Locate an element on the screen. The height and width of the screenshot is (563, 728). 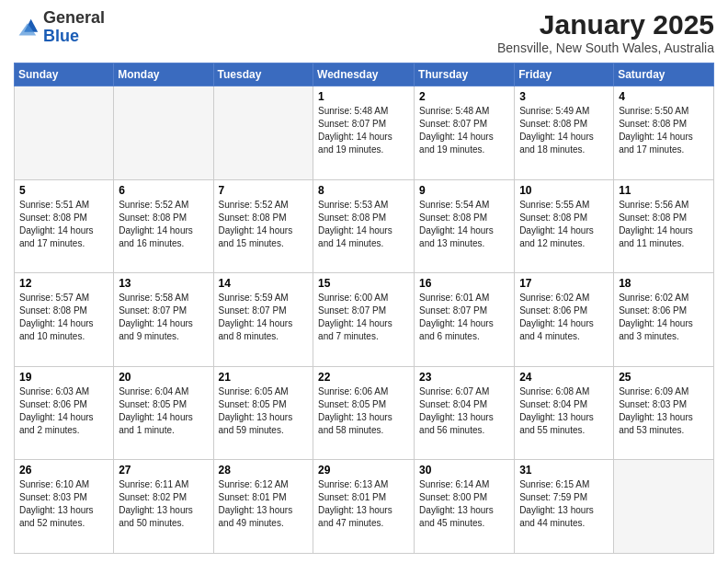
day-number: 29 is located at coordinates (364, 470).